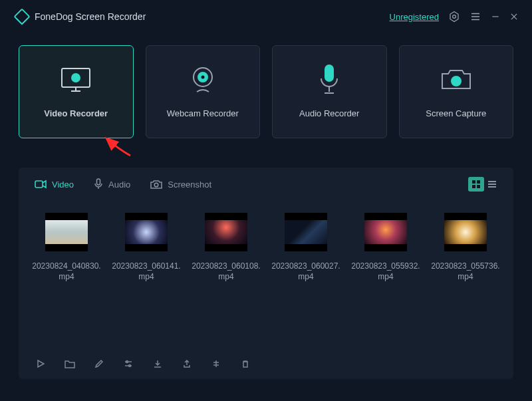  I want to click on list-icon, so click(492, 184).